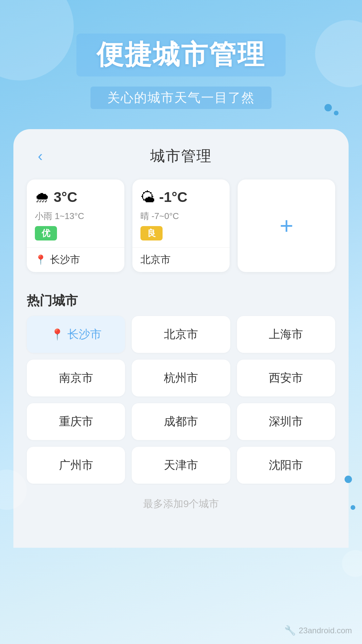 This screenshot has width=362, height=644. What do you see at coordinates (181, 197) in the screenshot?
I see `weather-top-2: 🌤 -1°C` at bounding box center [181, 197].